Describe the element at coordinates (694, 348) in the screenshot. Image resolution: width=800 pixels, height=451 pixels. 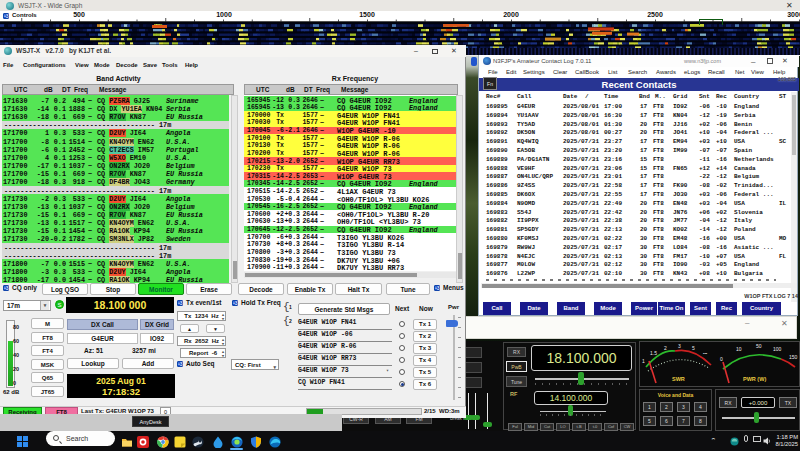
I see `svg-text: 5` at that location.